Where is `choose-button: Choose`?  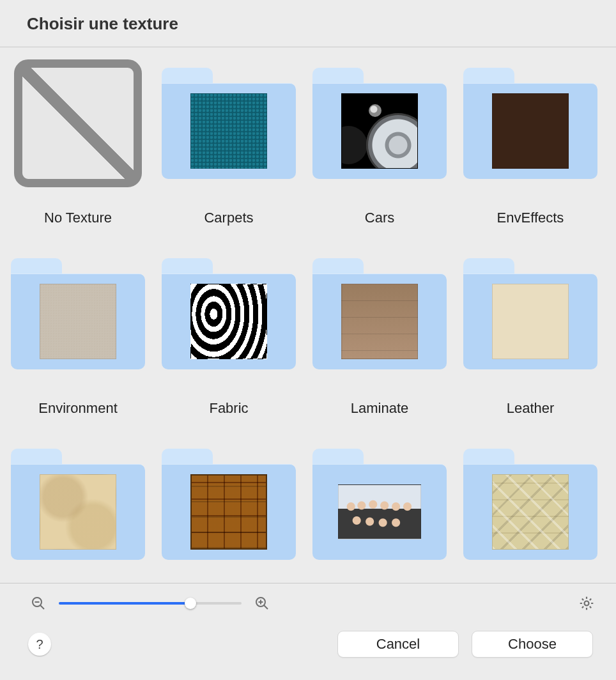
choose-button: Choose is located at coordinates (532, 644).